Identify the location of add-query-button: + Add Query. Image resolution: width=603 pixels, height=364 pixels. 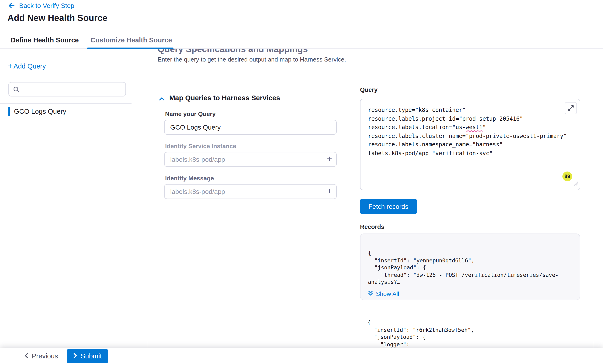
(27, 66).